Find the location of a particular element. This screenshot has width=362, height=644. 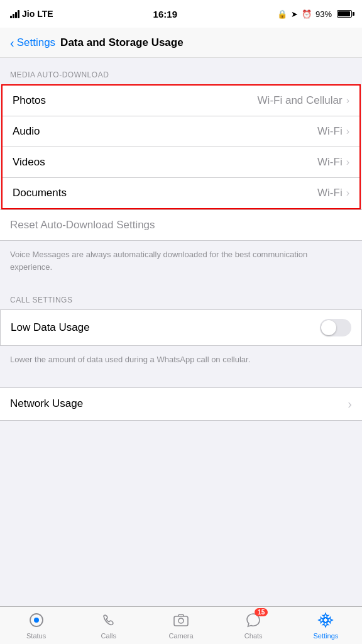

tab-bar: Status Calls Camera 15 is located at coordinates (181, 625).